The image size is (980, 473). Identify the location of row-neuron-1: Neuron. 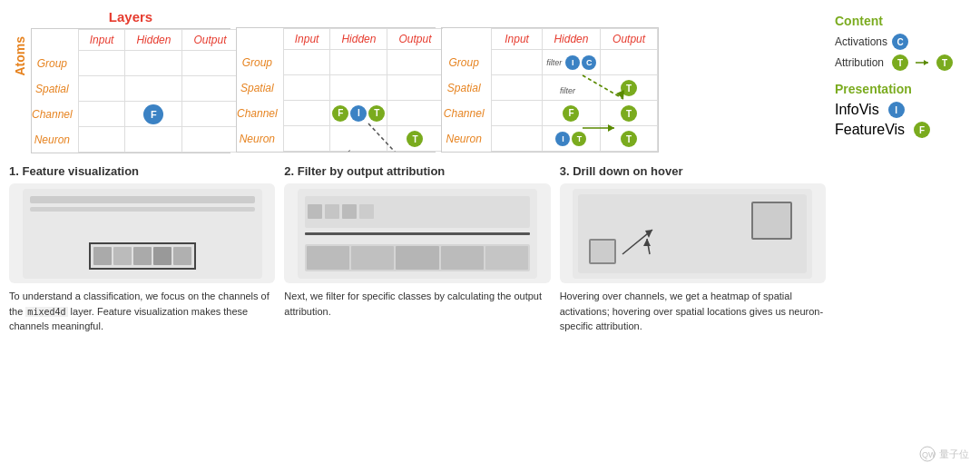
(54, 140).